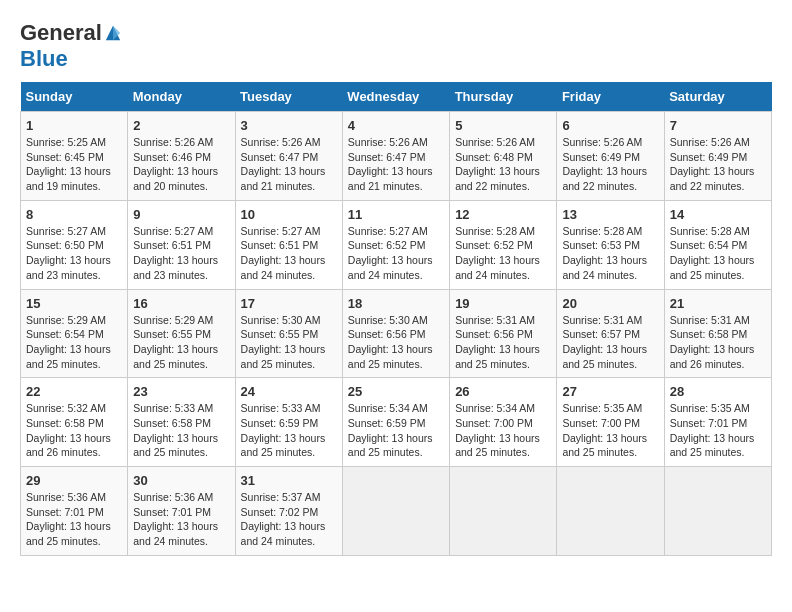 This screenshot has height=612, width=792. Describe the element at coordinates (74, 480) in the screenshot. I see `day-number: 29` at that location.